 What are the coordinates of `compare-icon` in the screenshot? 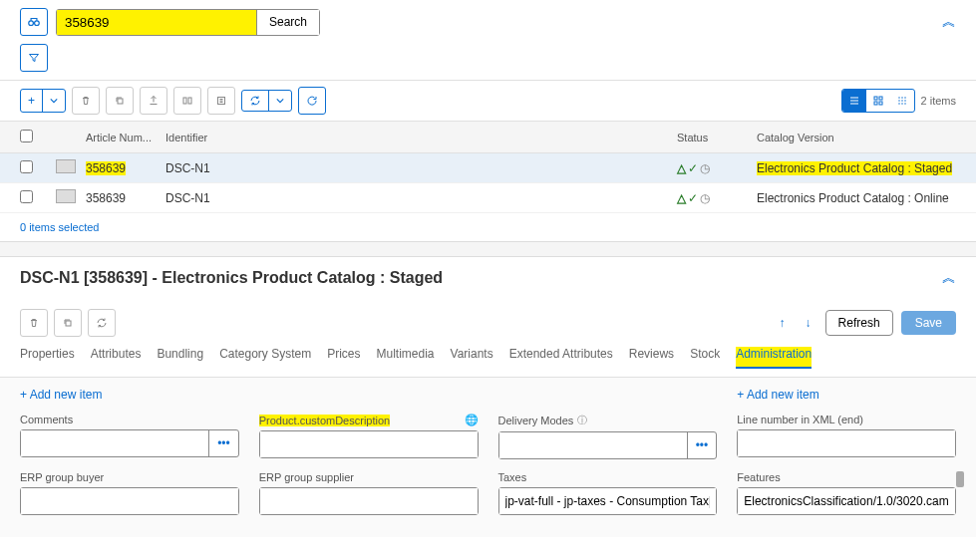 It's located at (187, 101).